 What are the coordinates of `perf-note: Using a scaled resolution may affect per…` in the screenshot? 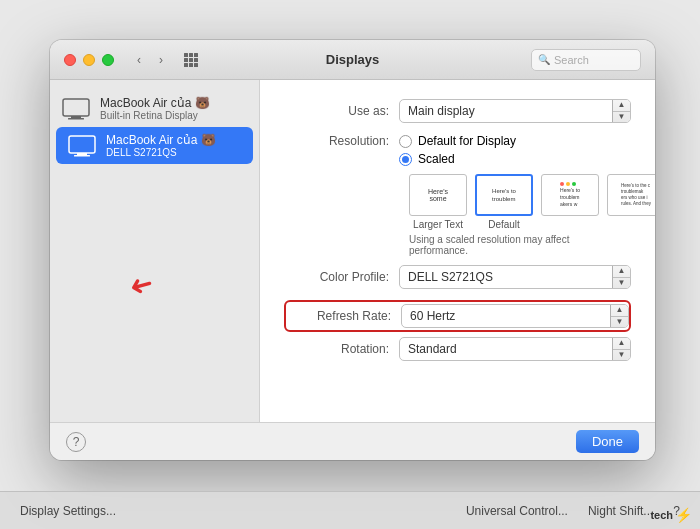 It's located at (520, 245).